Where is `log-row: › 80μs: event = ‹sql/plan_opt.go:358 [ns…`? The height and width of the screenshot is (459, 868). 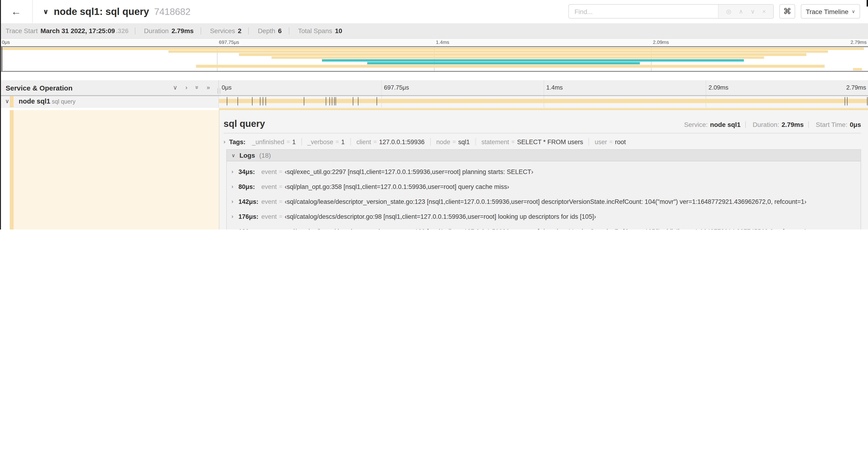 log-row: › 80μs: event = ‹sql/plan_opt.go:358 [ns… is located at coordinates (544, 187).